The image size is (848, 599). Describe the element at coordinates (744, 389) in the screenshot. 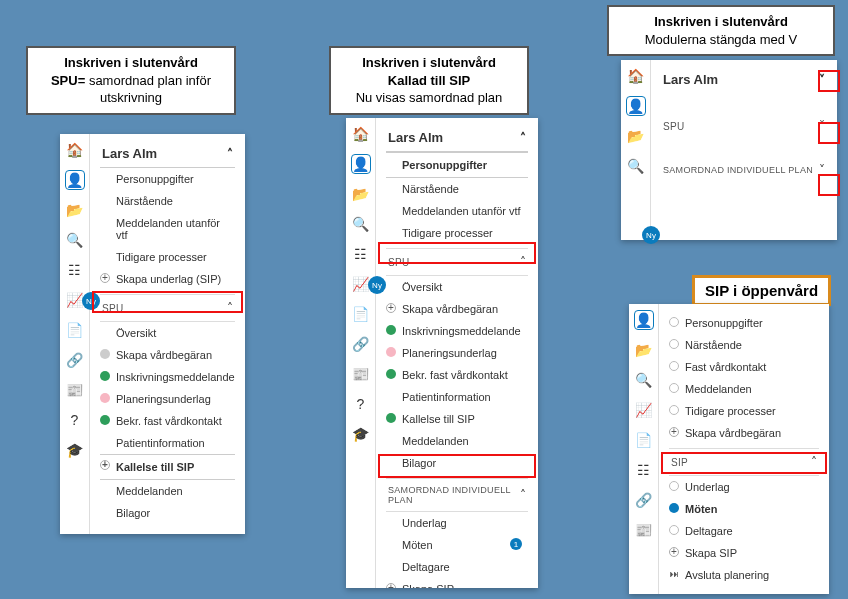

I see `nav-meddelanden: Meddelanden` at that location.